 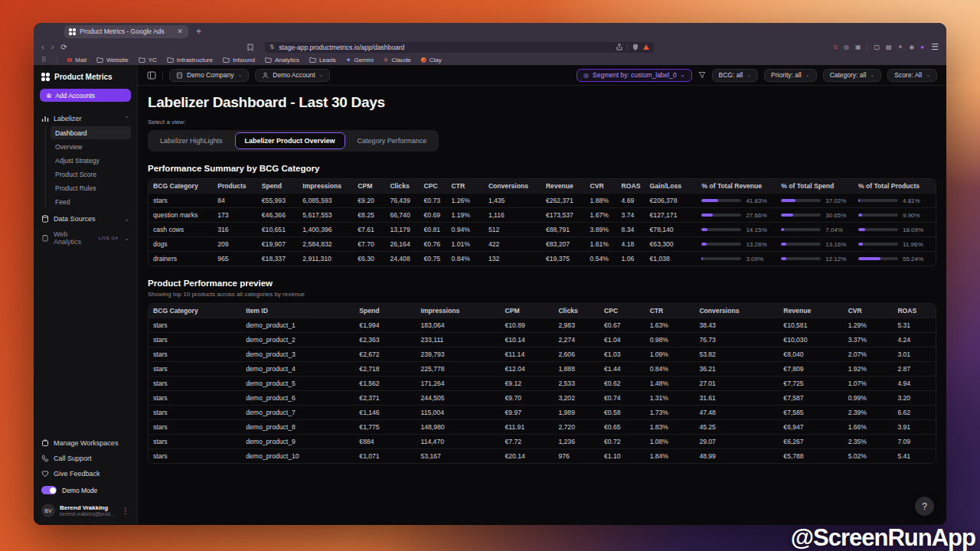 I want to click on user-menu: BV Berend Vrakking berend.vrakking@produ…, so click(x=86, y=509).